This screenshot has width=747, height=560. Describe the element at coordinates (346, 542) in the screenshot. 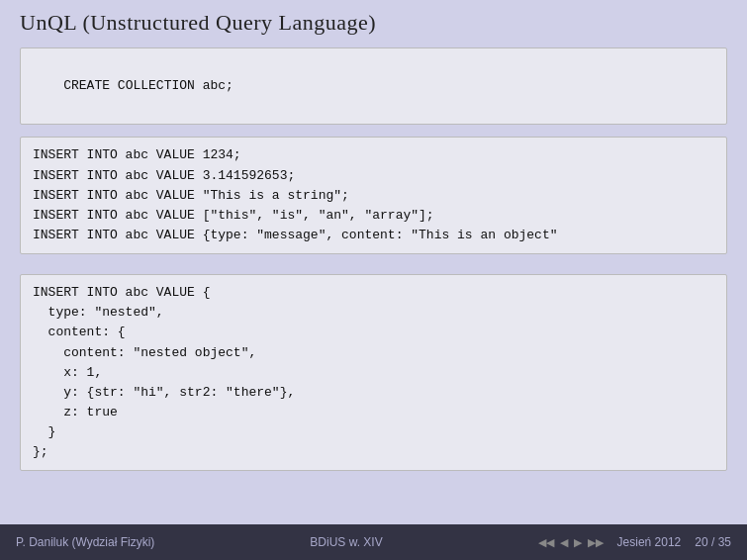

I see `footer-course: BDiUS w. XIV` at that location.